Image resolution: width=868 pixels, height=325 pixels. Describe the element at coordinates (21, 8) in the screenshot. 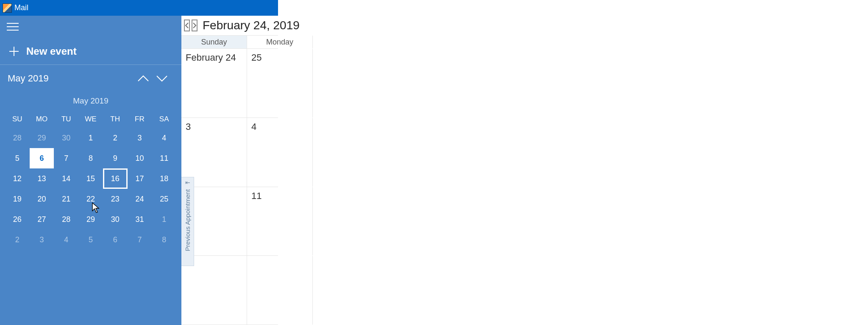

I see `app-title: Mail` at that location.